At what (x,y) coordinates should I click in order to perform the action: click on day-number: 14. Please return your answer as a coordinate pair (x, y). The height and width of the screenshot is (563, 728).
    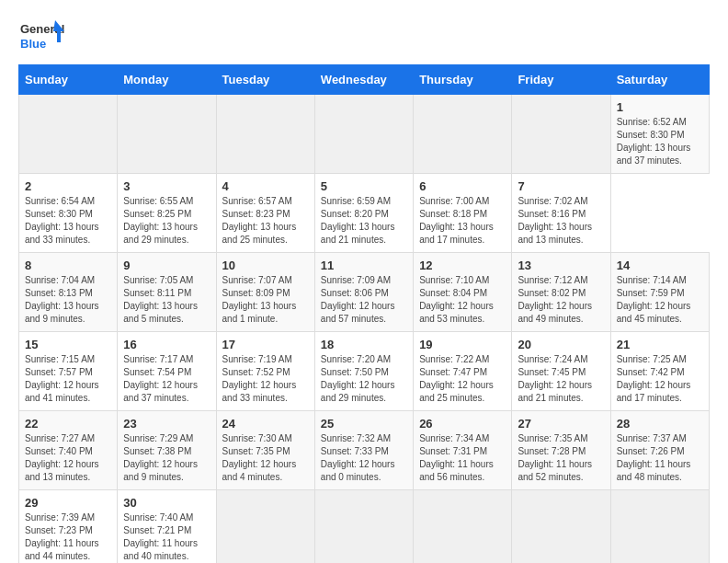
    Looking at the image, I should click on (660, 265).